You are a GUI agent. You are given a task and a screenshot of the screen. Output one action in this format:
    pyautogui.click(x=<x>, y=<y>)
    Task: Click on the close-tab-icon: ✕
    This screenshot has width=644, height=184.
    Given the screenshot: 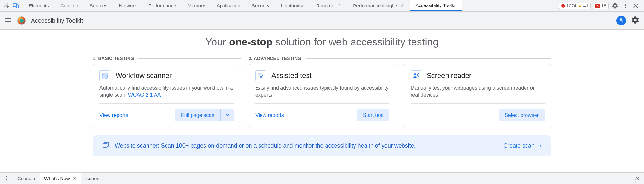 What is the action you would take?
    pyautogui.click(x=74, y=179)
    